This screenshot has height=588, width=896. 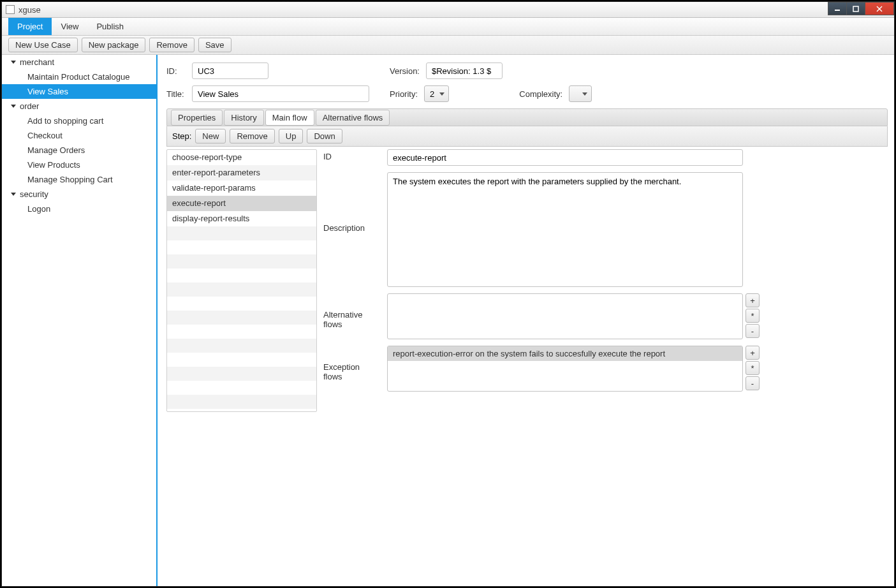 I want to click on detail-row-exc-flows: Exception flows report-execution-error o…, so click(x=606, y=369).